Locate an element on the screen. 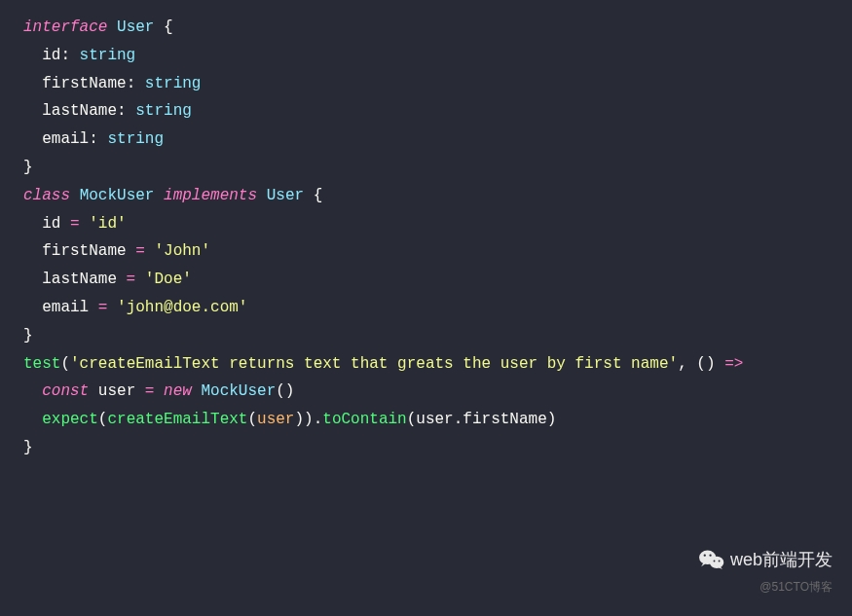  code-line: interface User { is located at coordinates (438, 27).